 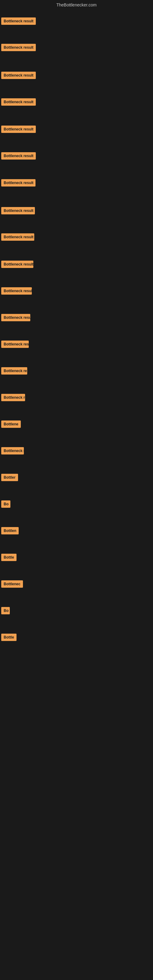 What do you see at coordinates (12, 584) in the screenshot?
I see `bottleneck-badge: Bottlenec` at bounding box center [12, 584].